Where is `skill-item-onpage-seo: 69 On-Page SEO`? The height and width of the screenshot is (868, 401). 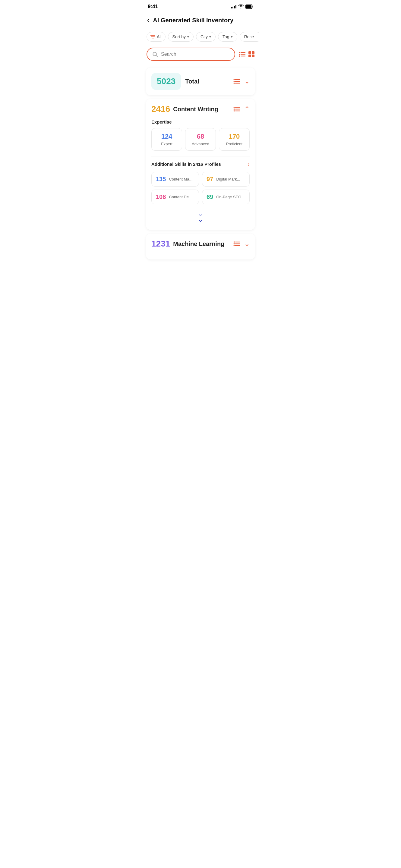
skill-item-onpage-seo: 69 On-Page SEO is located at coordinates (226, 197).